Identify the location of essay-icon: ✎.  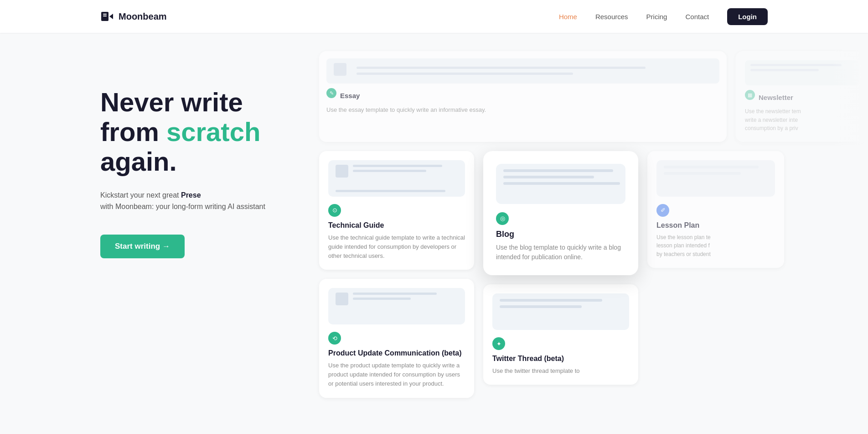
(331, 93).